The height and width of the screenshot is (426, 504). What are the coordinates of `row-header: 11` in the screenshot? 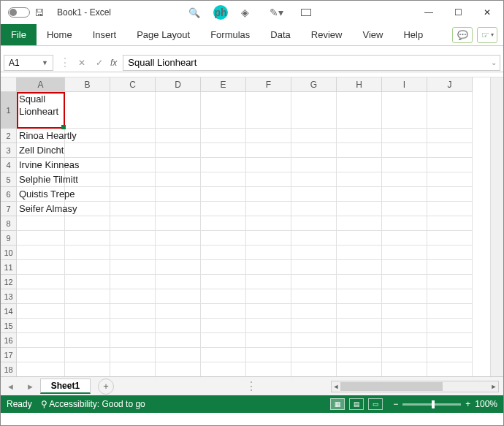 It's located at (9, 267).